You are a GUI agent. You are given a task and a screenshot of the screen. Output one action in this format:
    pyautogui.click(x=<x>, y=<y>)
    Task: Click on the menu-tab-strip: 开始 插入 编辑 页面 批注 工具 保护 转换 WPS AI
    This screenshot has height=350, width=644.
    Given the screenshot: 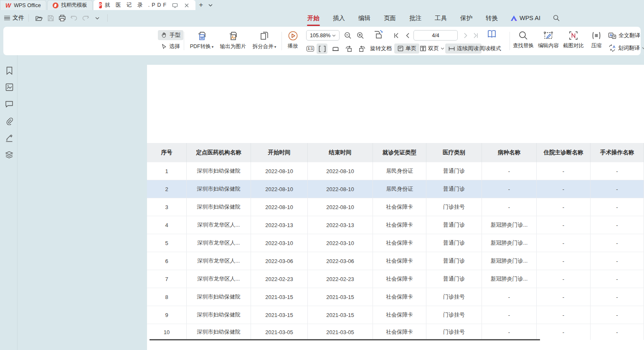 What is the action you would take?
    pyautogui.click(x=434, y=18)
    